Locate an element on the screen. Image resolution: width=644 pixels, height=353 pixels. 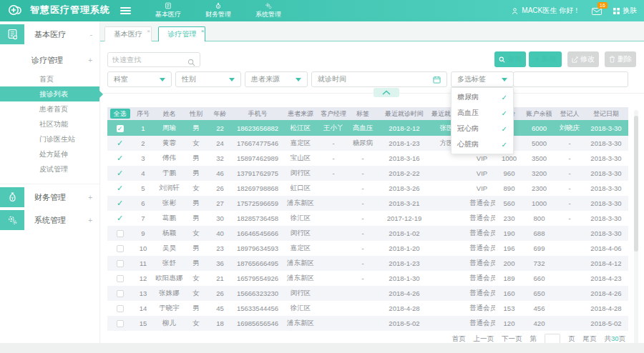
change-skin-button: 换肤 is located at coordinates (625, 11).